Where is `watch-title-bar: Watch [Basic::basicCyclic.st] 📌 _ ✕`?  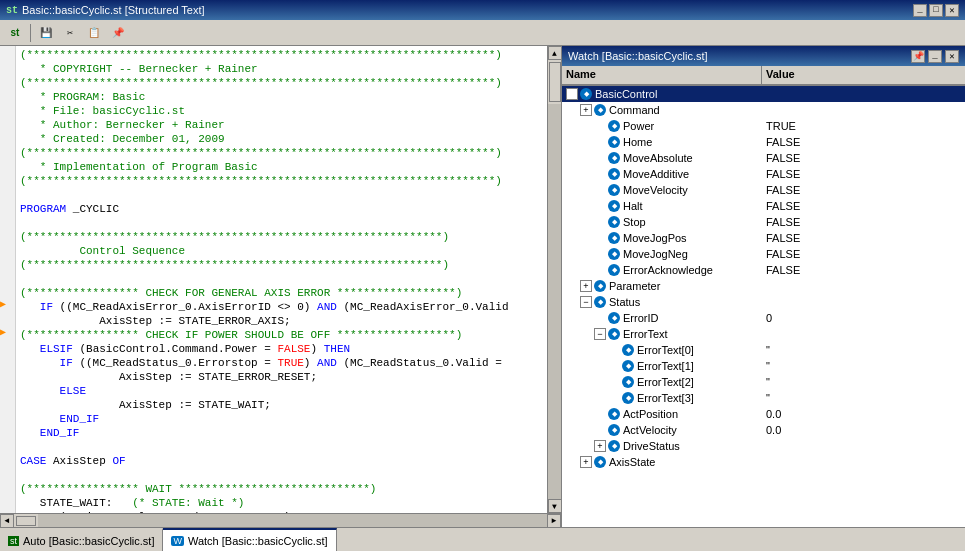 watch-title-bar: Watch [Basic::basicCyclic.st] 📌 _ ✕ is located at coordinates (764, 56).